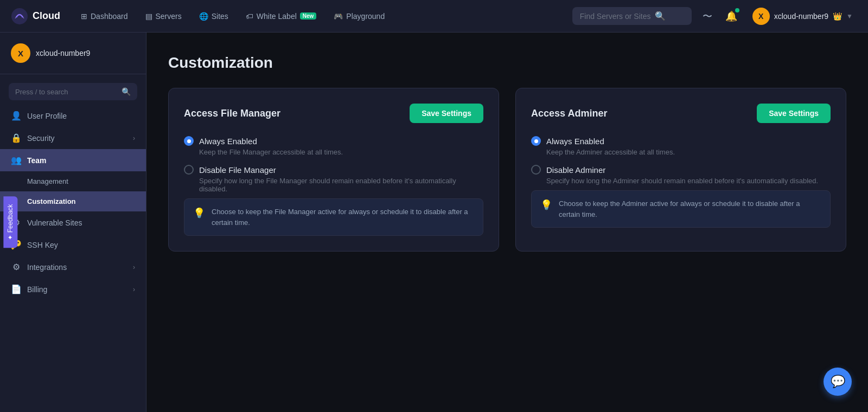 The width and height of the screenshot is (868, 412). I want to click on top-nav: Cloud ⊞ Dashboard ▤ Servers 🌐 Sites 🏷 Wh…, so click(434, 16).